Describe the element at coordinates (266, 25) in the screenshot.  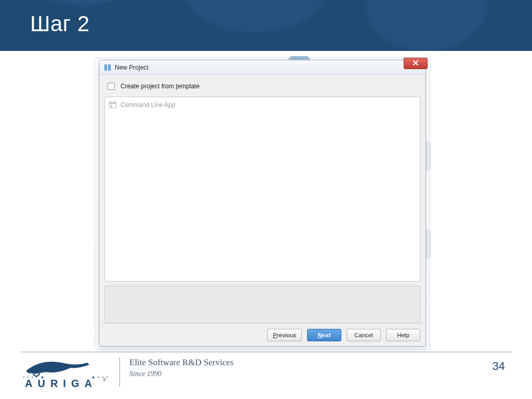
I see `slide-header: Шаг 2` at that location.